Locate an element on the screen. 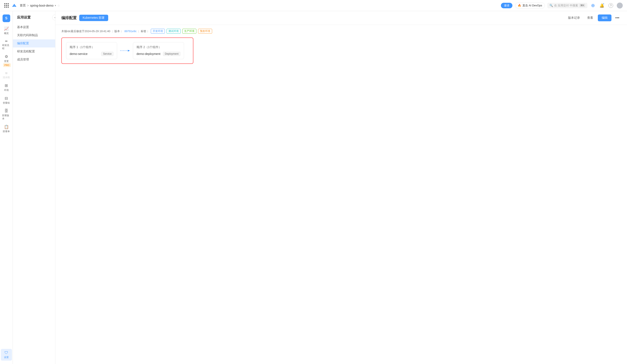 The width and height of the screenshot is (627, 364). add-button: ⊕ is located at coordinates (593, 5).